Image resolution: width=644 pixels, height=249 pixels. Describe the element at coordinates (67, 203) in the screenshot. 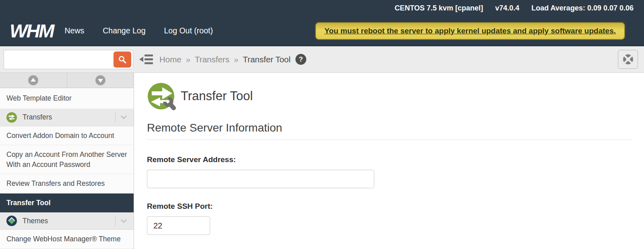

I see `sidebar-item-transfer-tool: Transfer Tool` at that location.